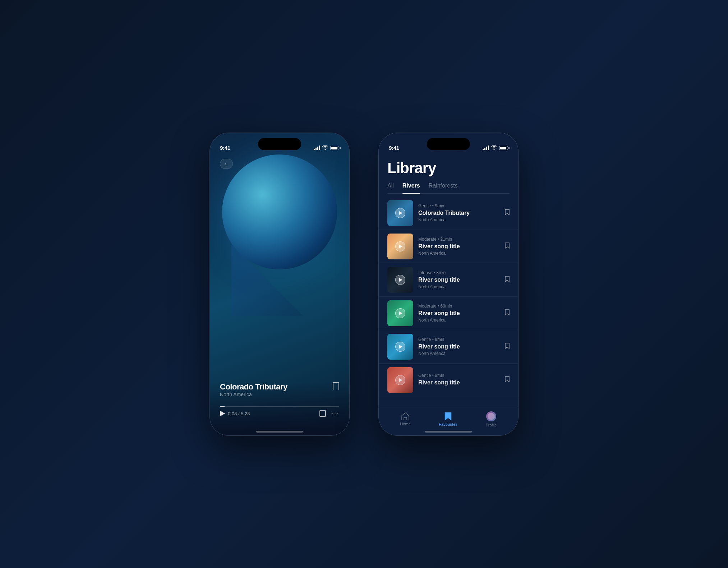 This screenshot has width=728, height=568. I want to click on player-phone: 9:41 ←, so click(280, 284).